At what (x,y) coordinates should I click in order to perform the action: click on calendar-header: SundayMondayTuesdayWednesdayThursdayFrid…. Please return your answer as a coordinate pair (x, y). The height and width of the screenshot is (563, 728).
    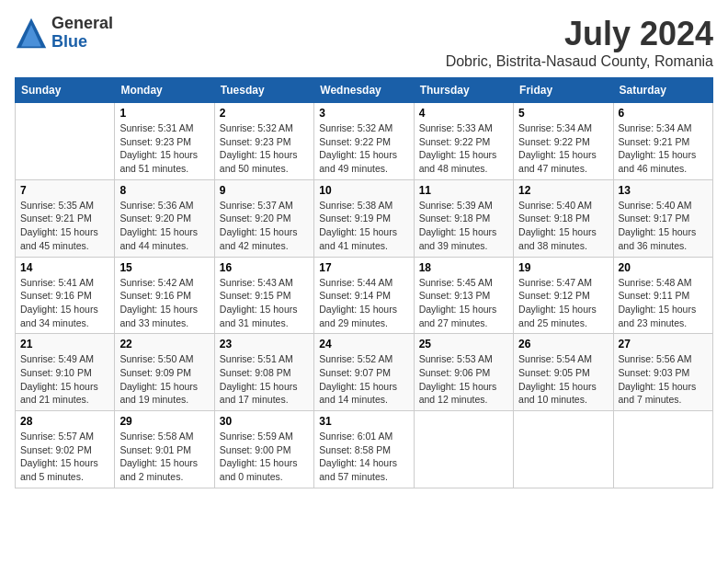
    Looking at the image, I should click on (364, 90).